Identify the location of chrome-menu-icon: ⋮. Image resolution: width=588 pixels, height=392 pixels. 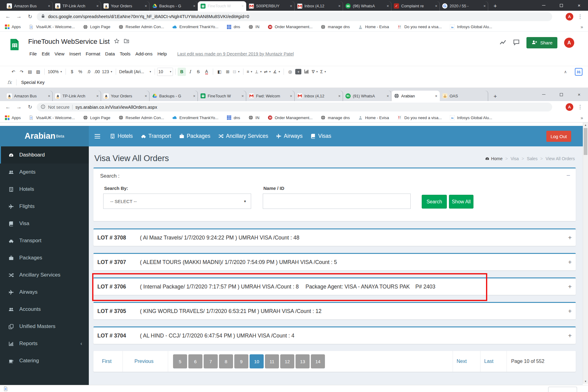
(580, 17).